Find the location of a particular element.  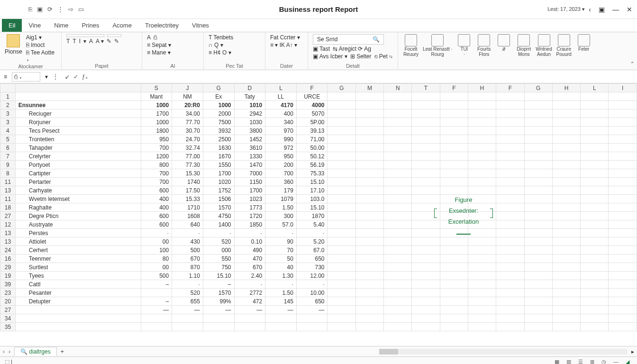

view-break-icon: ☰ is located at coordinates (581, 361).